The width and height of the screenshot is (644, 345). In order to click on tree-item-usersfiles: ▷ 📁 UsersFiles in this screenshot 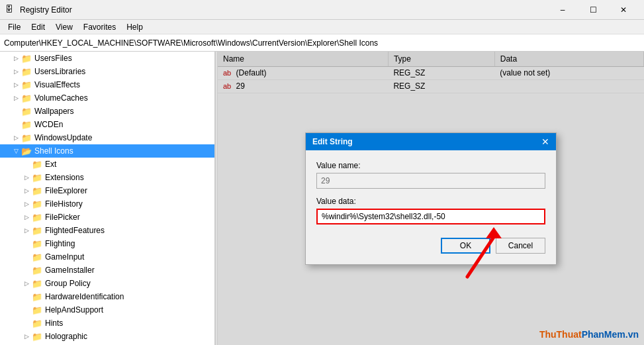, I will do `click(107, 58)`.